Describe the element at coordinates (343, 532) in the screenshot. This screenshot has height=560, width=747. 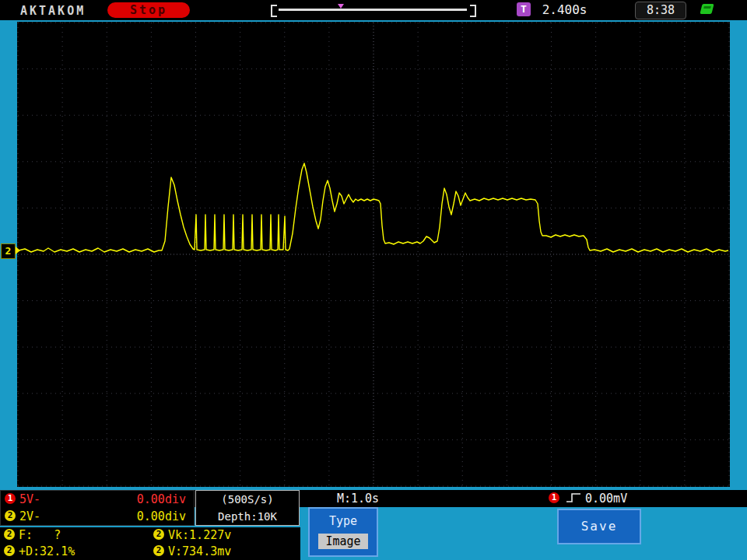
I see `type-button: Type Image` at that location.